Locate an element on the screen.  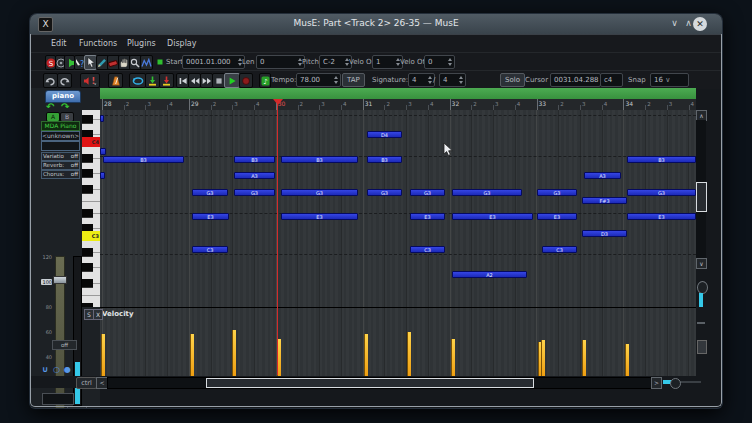
prev-part-icon: ↶ is located at coordinates (50, 106).